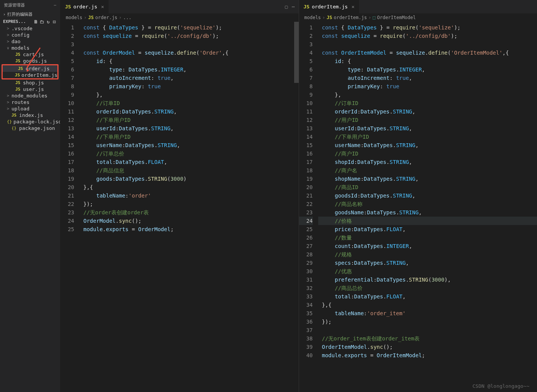 This screenshot has height=392, width=537. Describe the element at coordinates (42, 22) in the screenshot. I see `new-folder-icon: 🗀` at that location.